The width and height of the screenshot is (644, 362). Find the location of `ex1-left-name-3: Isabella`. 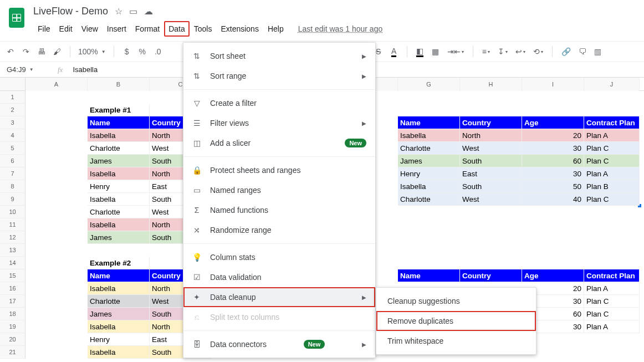

ex1-left-name-3: Isabella is located at coordinates (119, 174).